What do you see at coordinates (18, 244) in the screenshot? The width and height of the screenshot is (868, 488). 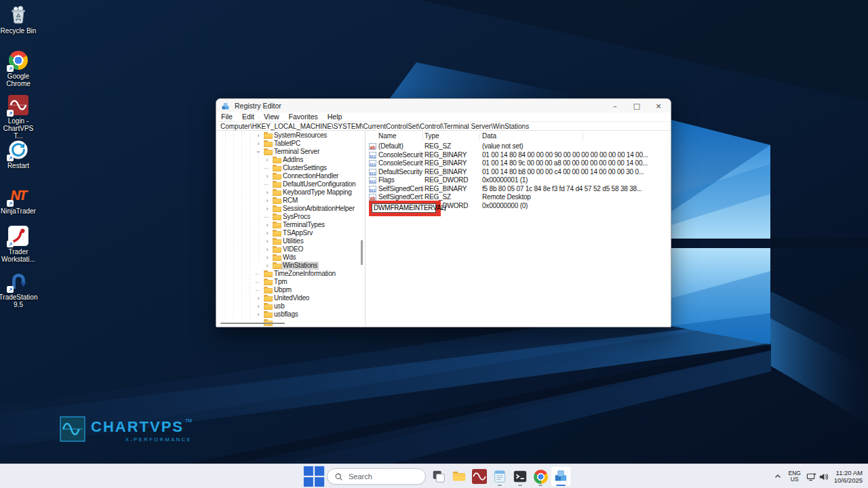 I see `desktop-icon-trader-workstation: TraderWorkstati...` at bounding box center [18, 244].